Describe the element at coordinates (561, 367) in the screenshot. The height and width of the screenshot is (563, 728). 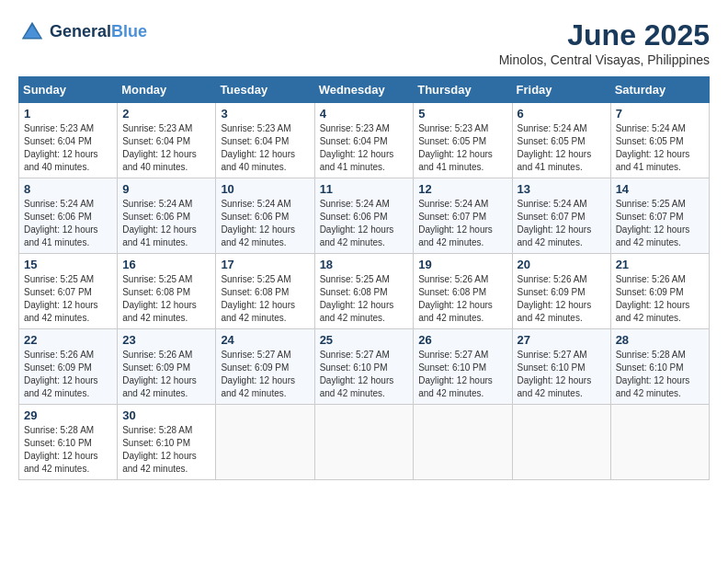
I see `calendar-cell: 27Sunrise: 5:27 AMSunset: 6:10 PMDayligh…` at that location.